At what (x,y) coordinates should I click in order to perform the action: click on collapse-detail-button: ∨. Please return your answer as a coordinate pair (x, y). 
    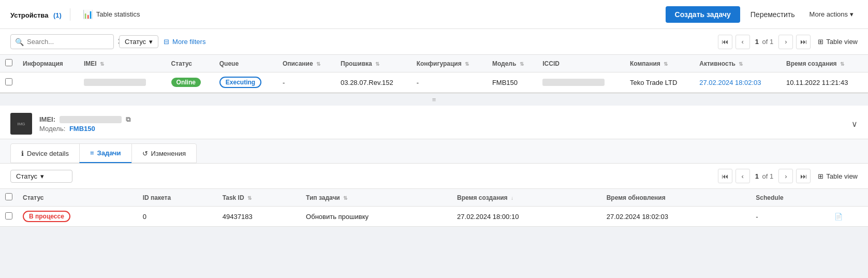
    Looking at the image, I should click on (855, 124).